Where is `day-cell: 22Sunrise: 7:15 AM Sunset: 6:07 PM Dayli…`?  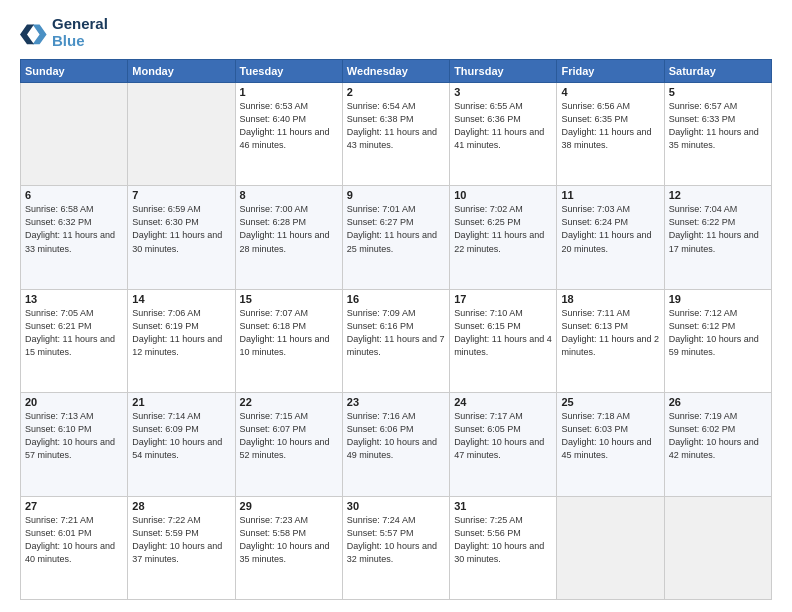 day-cell: 22Sunrise: 7:15 AM Sunset: 6:07 PM Dayli… is located at coordinates (288, 444).